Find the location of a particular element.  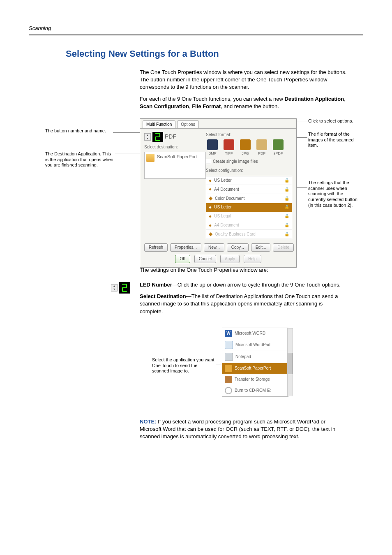

diamond-icon: ◆ is located at coordinates (210, 198).